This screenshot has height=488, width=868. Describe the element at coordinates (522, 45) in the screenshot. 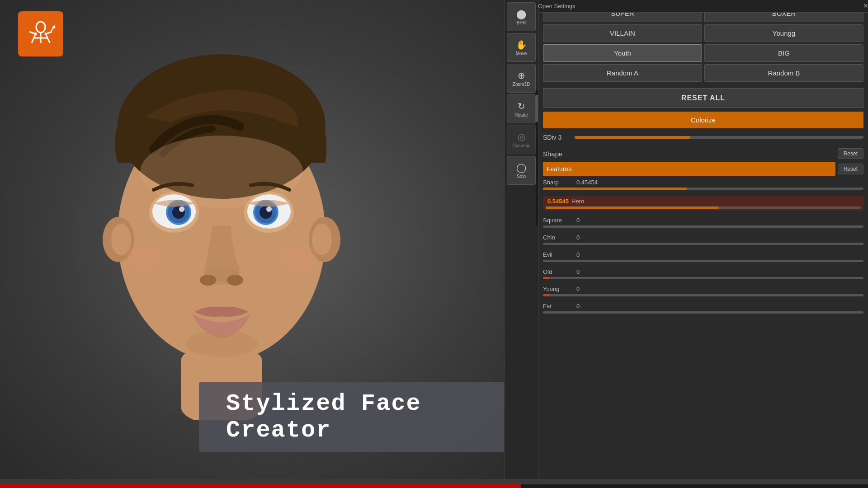

I see `move-icon: ✋` at that location.